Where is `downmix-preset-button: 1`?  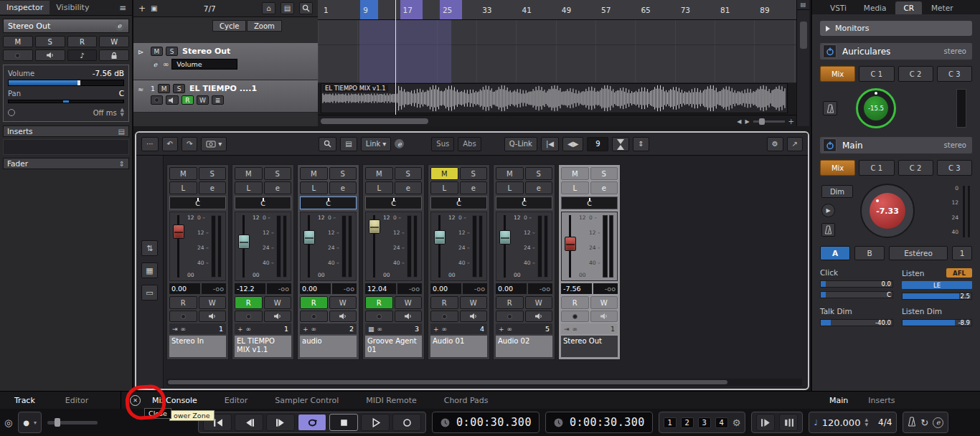 downmix-preset-button: 1 is located at coordinates (962, 253).